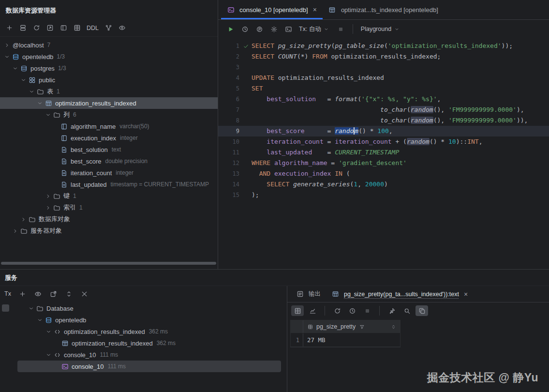 This screenshot has width=549, height=392. What do you see at coordinates (230, 29) in the screenshot?
I see `run-button` at bounding box center [230, 29].